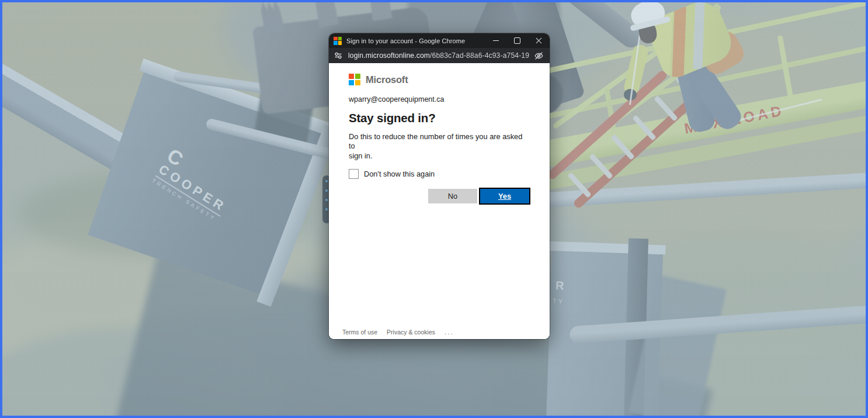  Describe the element at coordinates (360, 332) in the screenshot. I see `terms-of-use-link: Terms of use` at that location.